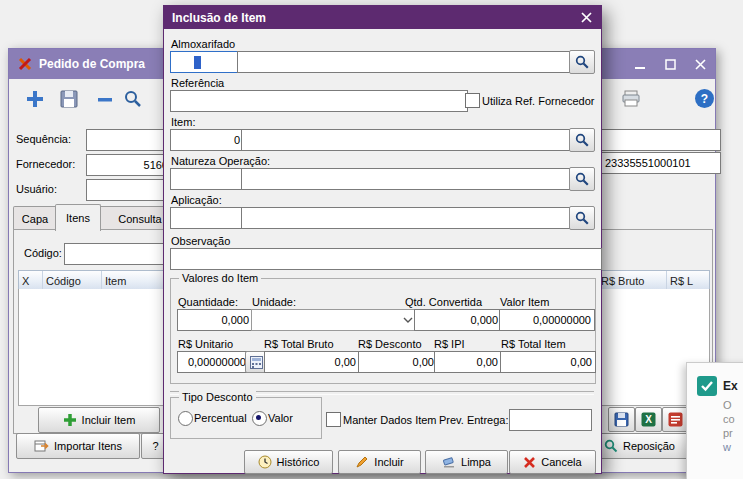 This screenshot has width=743, height=479. I want to click on natureza-search-button, so click(582, 179).